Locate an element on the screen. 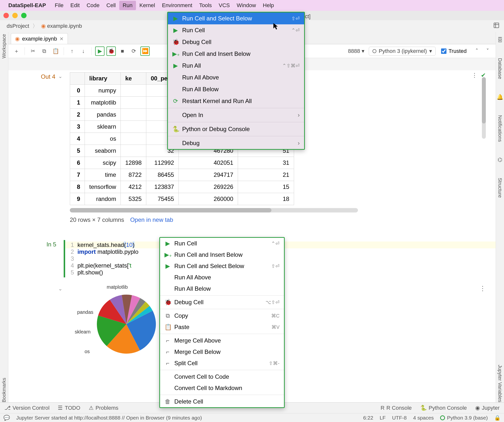 The height and width of the screenshot is (422, 504). menu-file: File is located at coordinates (59, 5).